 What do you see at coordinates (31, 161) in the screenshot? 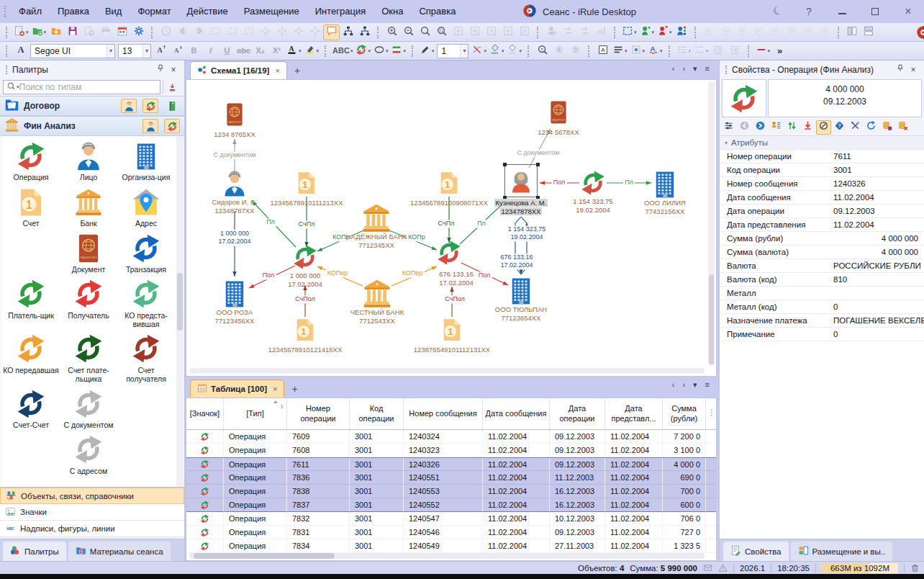
I see `palette-item-операция: Операция` at bounding box center [31, 161].